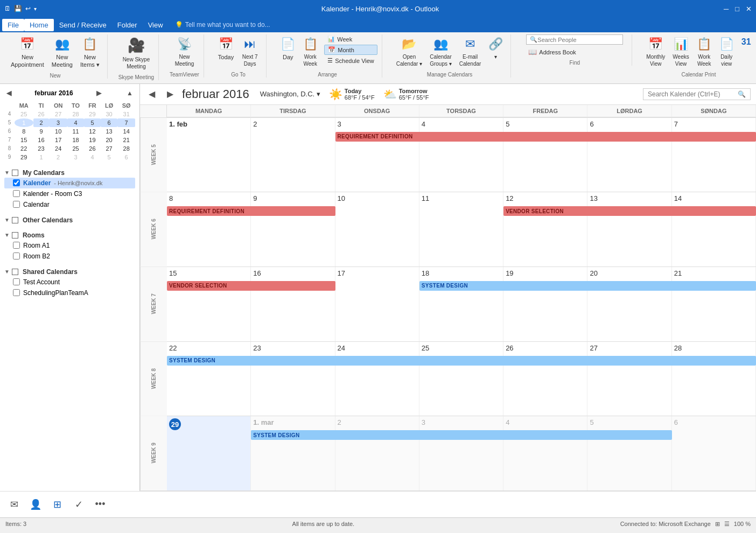 The width and height of the screenshot is (756, 533). What do you see at coordinates (170, 94) in the screenshot?
I see `cal-next-button: ▶` at bounding box center [170, 94].